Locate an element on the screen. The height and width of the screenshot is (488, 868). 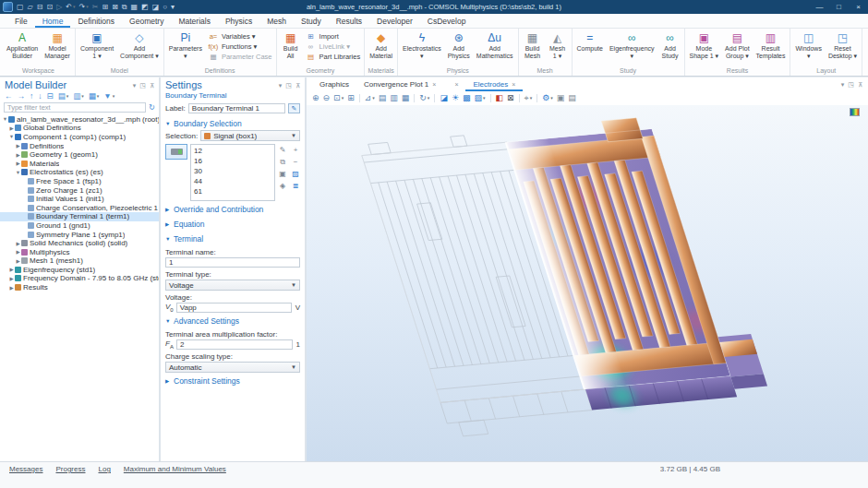
functions-button: f(x)Functions ▾ is located at coordinates (240, 47).